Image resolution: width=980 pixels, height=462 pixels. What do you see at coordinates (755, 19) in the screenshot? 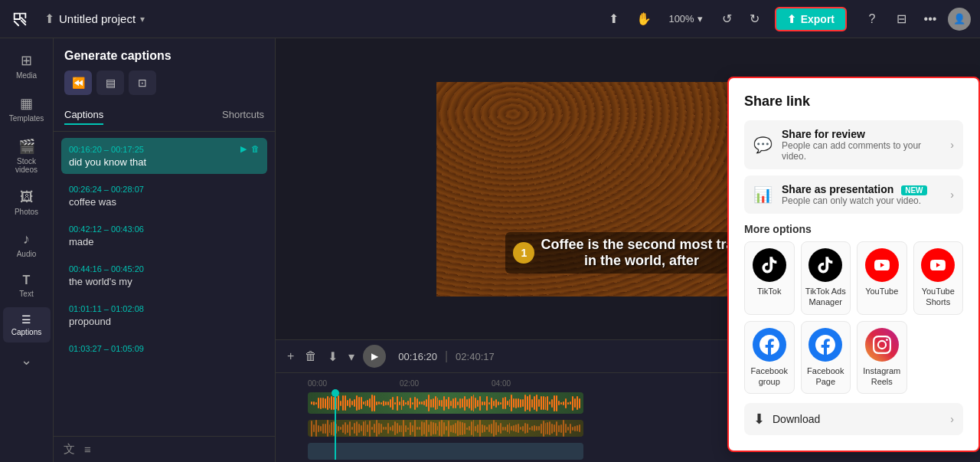
I see `redo-button: ↻` at bounding box center [755, 19].